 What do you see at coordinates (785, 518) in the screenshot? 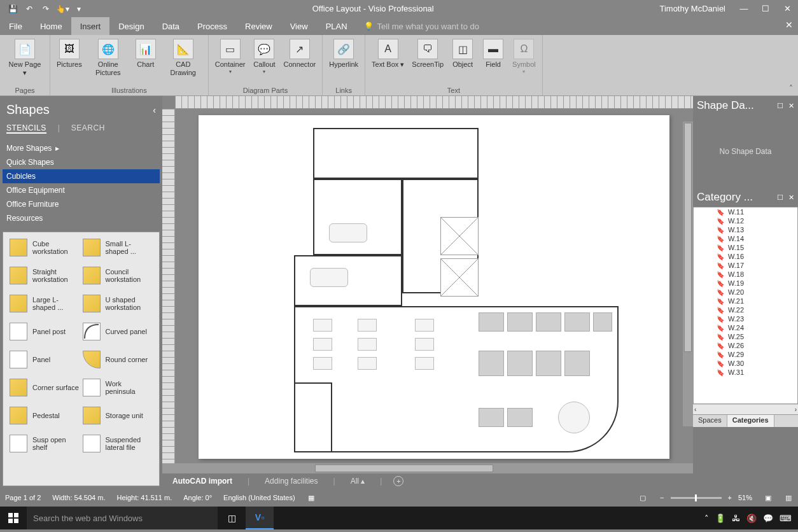
I see `tray-keyboard-icon: ⌨` at bounding box center [785, 518].